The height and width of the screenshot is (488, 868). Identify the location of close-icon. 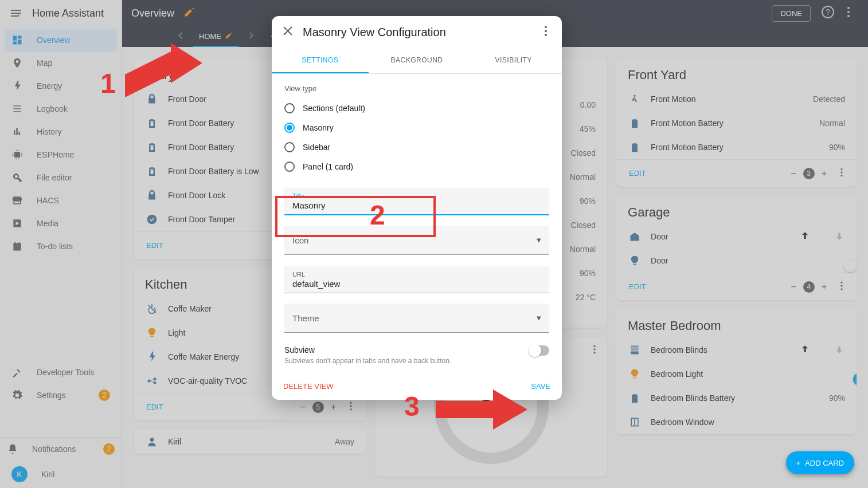
(288, 32).